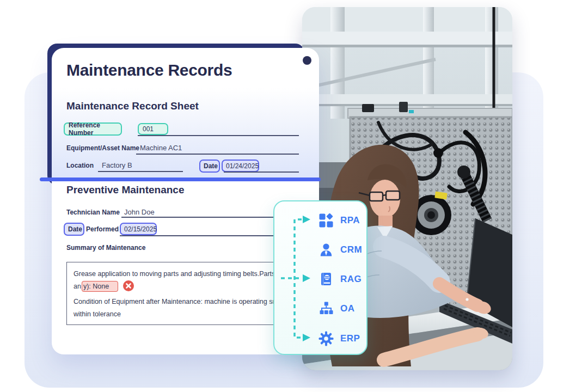  I want to click on reference-number-field: 001, so click(153, 129).